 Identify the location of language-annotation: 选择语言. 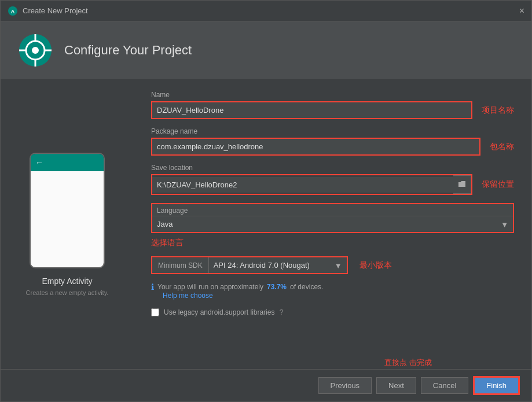
(167, 243).